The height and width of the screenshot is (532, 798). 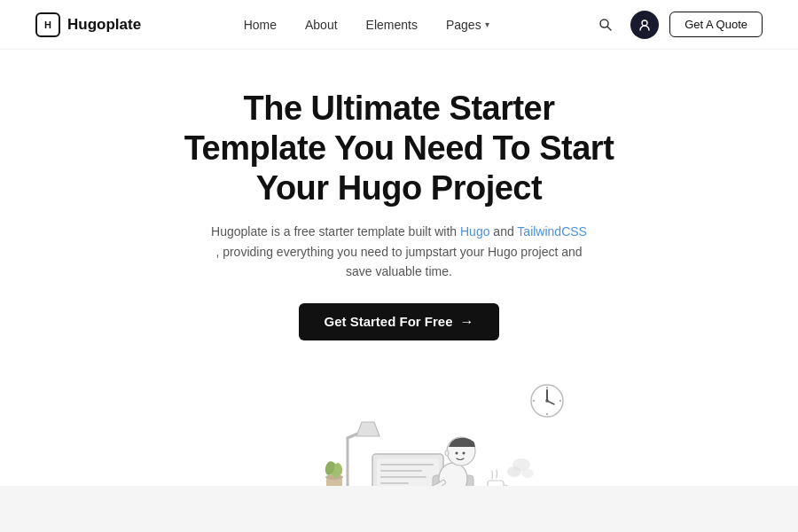 I want to click on user-icon, so click(x=645, y=25).